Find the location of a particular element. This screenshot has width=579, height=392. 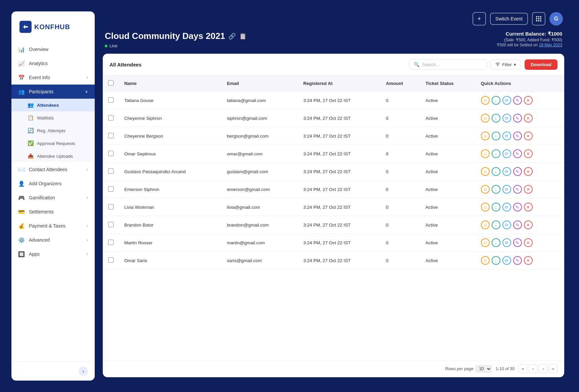

action-cancel-6: ✕ is located at coordinates (528, 207).